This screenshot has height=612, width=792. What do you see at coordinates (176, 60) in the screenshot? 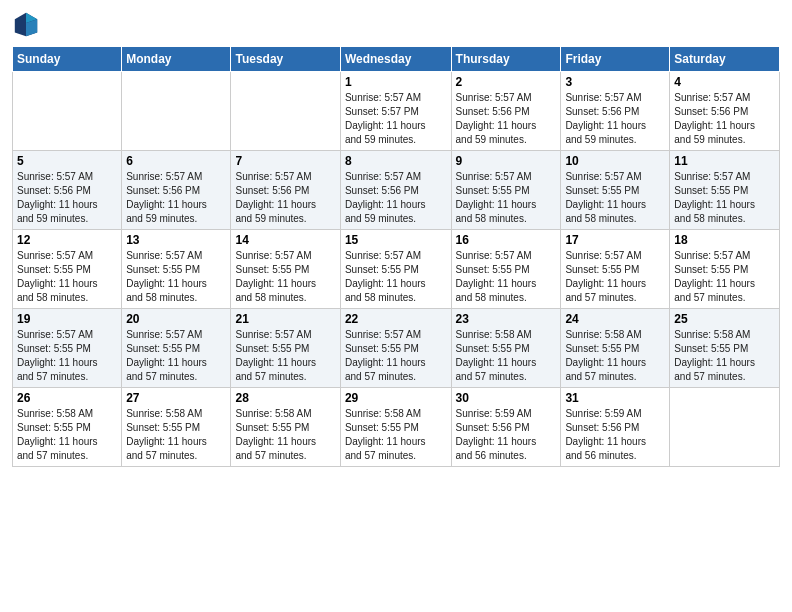
I see `weekday-header-monday: Monday` at bounding box center [176, 60].